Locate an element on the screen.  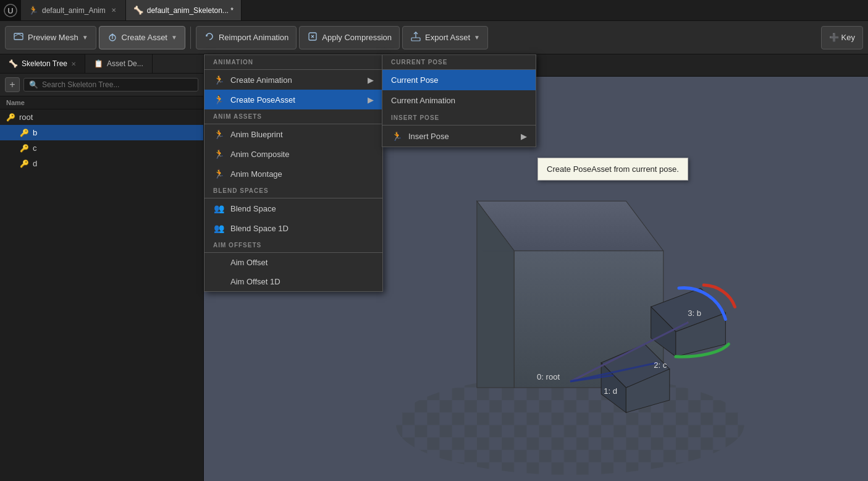
create-asset-arrow: ▼ is located at coordinates (174, 37).